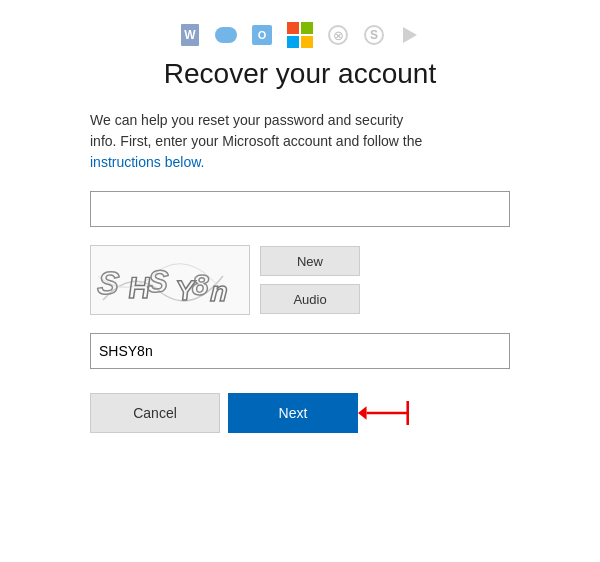  Describe the element at coordinates (190, 35) in the screenshot. I see `word-icon` at that location.